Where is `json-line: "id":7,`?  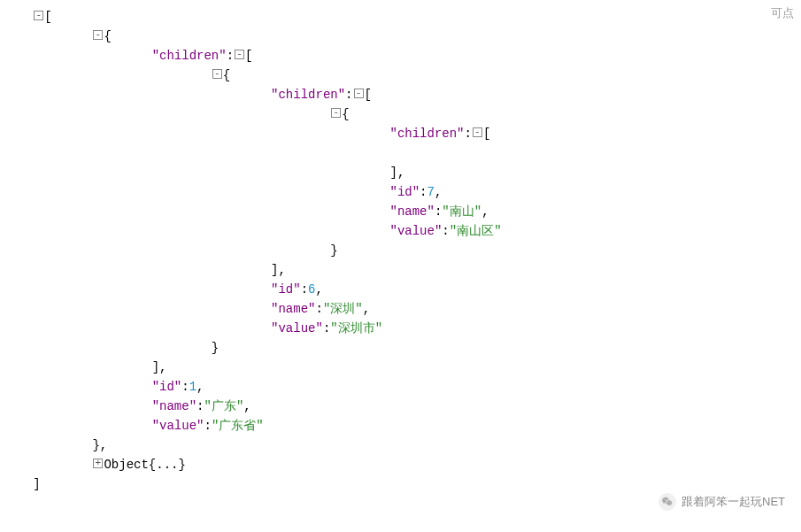
json-line: "id":7, is located at coordinates (400, 192).